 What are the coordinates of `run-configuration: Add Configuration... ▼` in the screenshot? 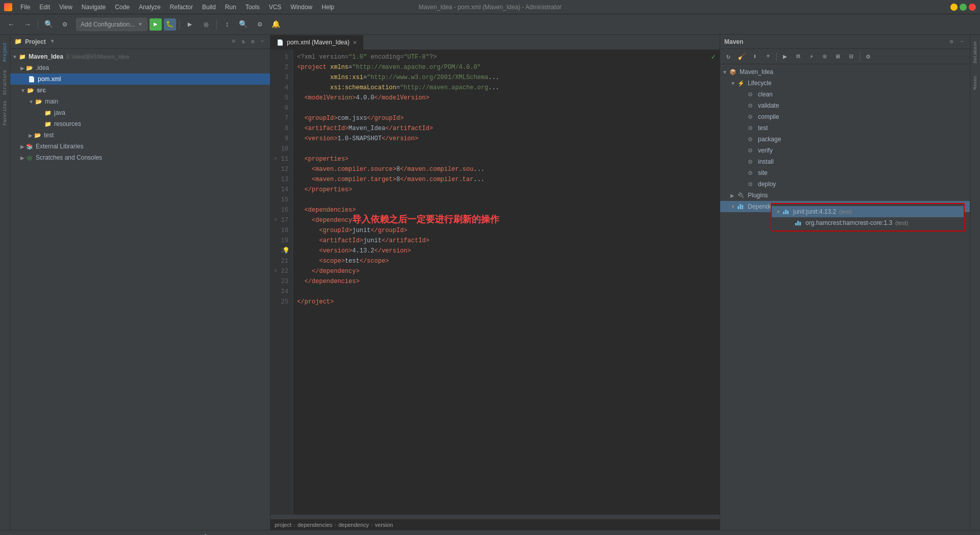 It's located at (112, 24).